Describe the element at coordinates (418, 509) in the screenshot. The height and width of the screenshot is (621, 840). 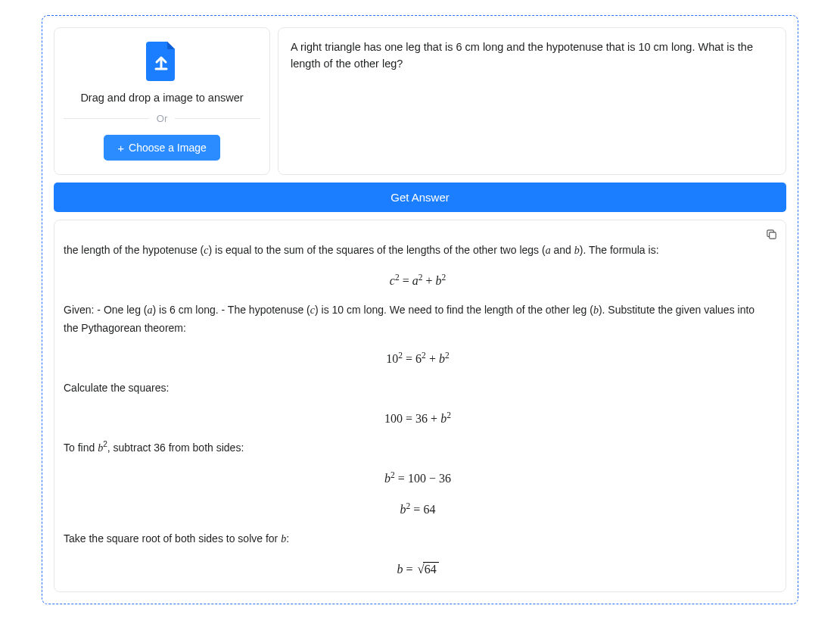
I see `equation: b2 = 64` at that location.